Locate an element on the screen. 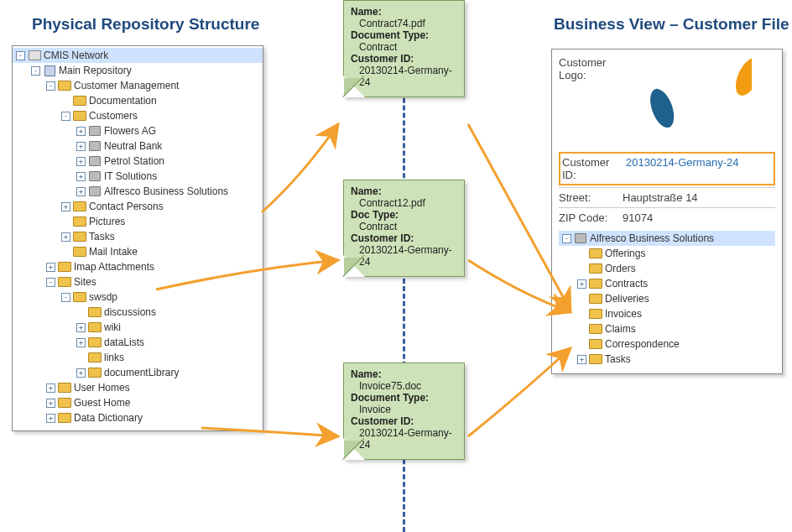 The image size is (792, 532). tree-node-pictures: Pictures is located at coordinates (160, 222).